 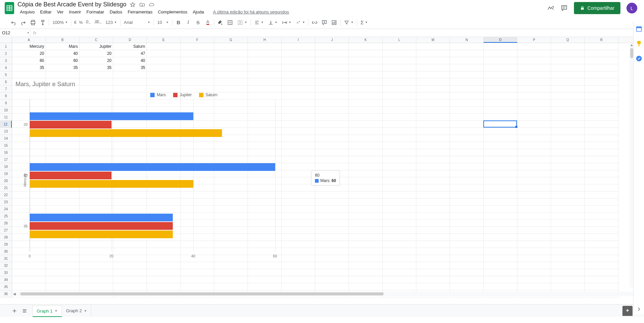 What do you see at coordinates (29, 54) in the screenshot?
I see `cell: 20` at bounding box center [29, 54].